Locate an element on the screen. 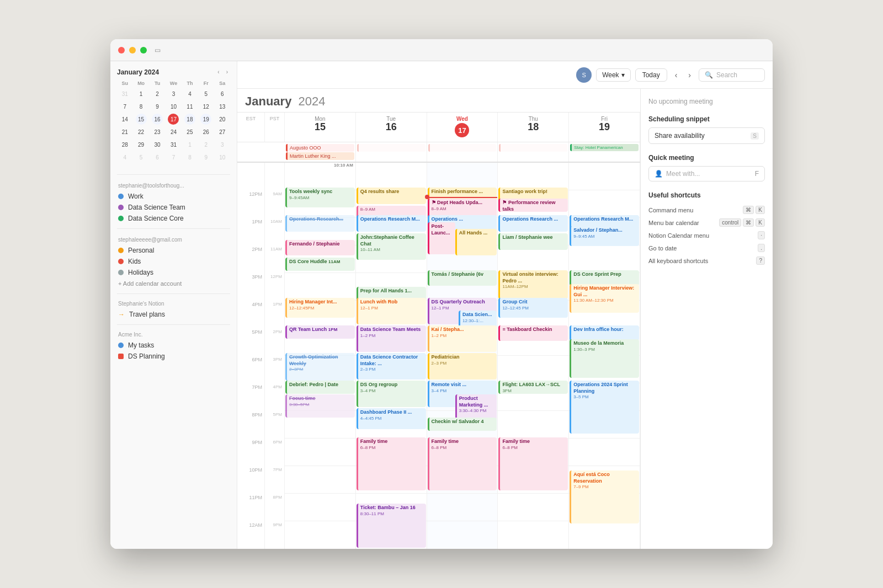 This screenshot has height=588, width=883. dev-infra-office: Dev Infra office hour: is located at coordinates (604, 333).